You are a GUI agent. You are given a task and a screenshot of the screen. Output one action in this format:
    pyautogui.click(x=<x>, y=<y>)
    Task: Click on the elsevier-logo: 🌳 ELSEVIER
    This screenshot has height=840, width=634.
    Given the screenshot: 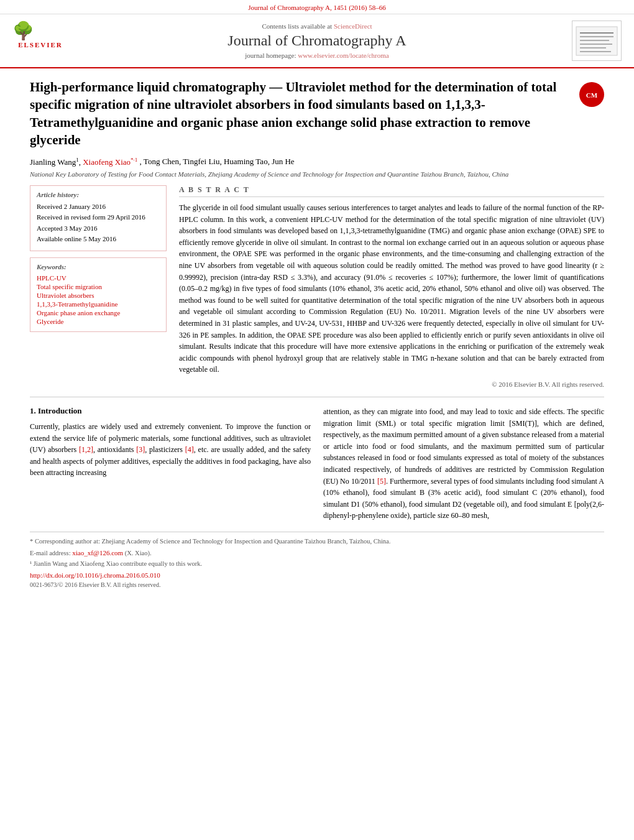 What is the action you would take?
    pyautogui.click(x=44, y=41)
    